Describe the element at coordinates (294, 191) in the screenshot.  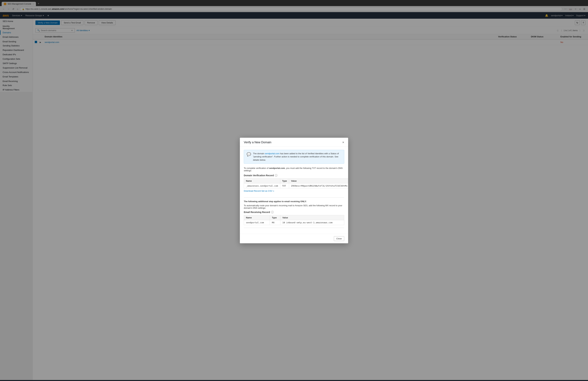
I see `verify-domain-modal: Verify a New Domain × 💬 The domain sendp…` at that location.